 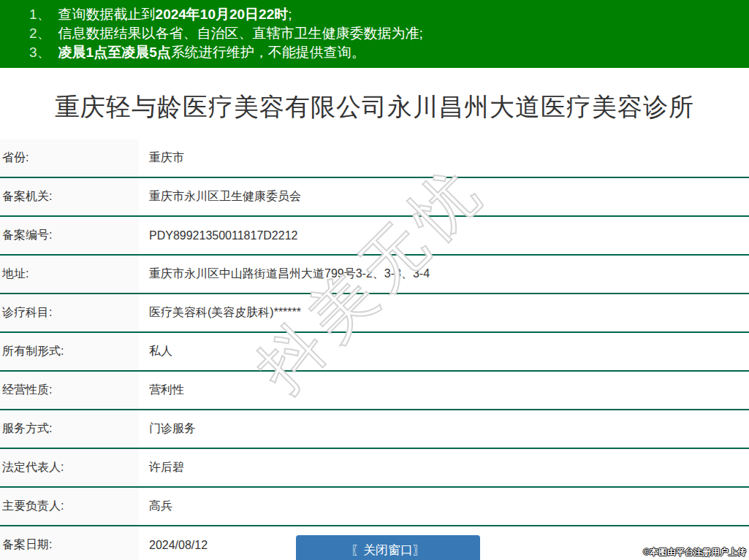 I want to click on field-value: 医疗美容科(美容皮肤科)******, so click(x=444, y=312).